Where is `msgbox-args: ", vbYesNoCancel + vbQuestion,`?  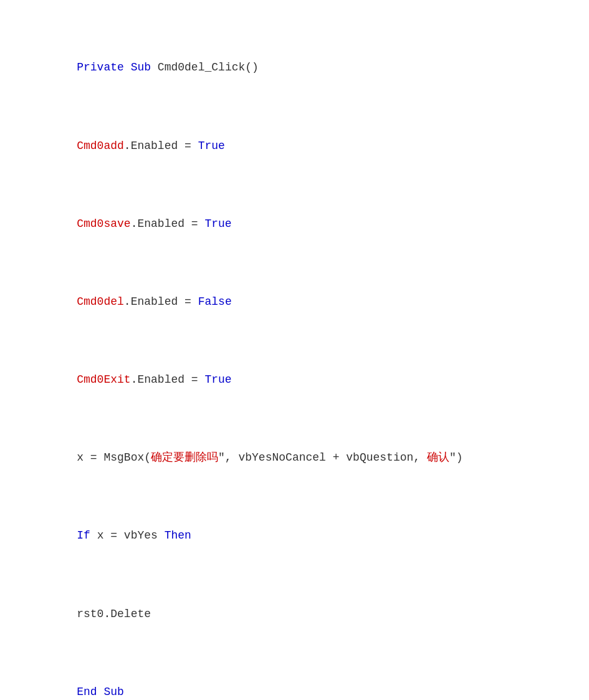 msgbox-args: ", vbYesNoCancel + vbQuestion, is located at coordinates (323, 458).